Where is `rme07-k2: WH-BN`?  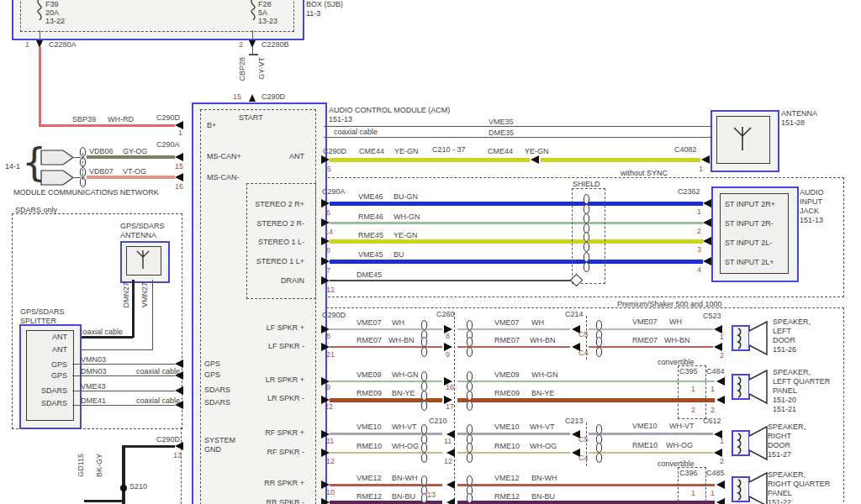
rme07-k2: WH-BN is located at coordinates (543, 340).